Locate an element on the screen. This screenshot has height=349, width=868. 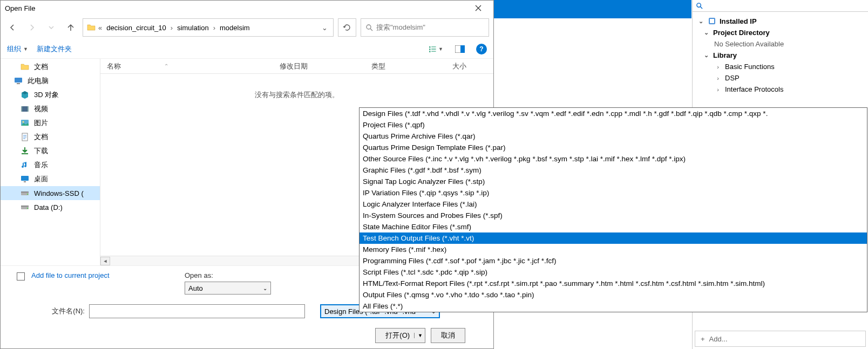
sidebar-item: 桌面 is located at coordinates (50, 179).